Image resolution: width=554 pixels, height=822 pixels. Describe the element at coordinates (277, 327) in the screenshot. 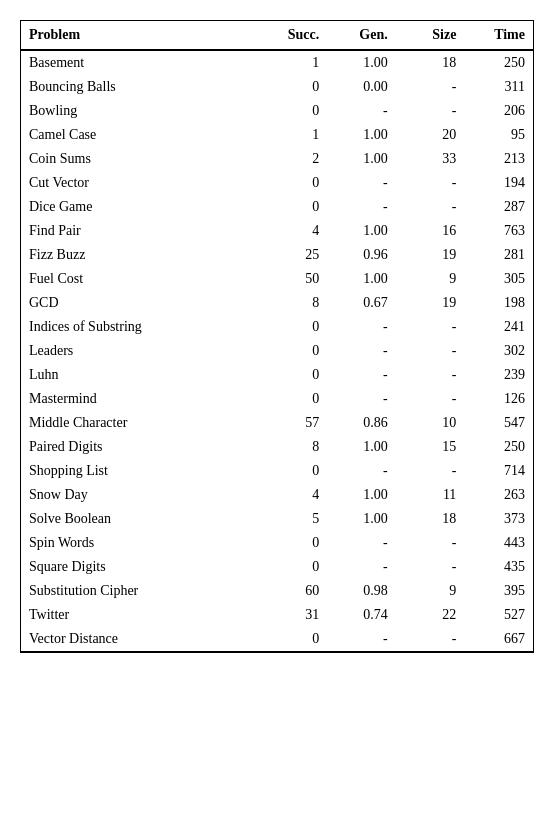

I see `table-row: Indices of Substring0--241` at that location.